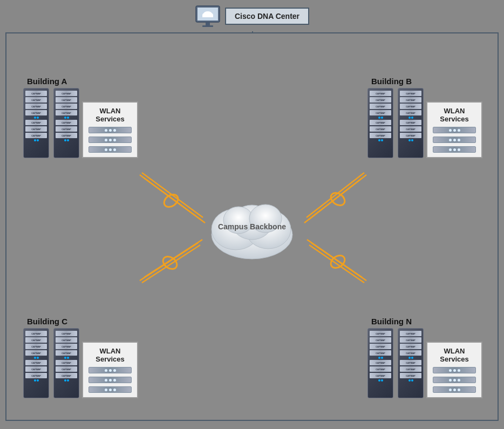 The image size is (504, 429). What do you see at coordinates (252, 225) in the screenshot?
I see `cloud-container: Campus Backbone` at bounding box center [252, 225].